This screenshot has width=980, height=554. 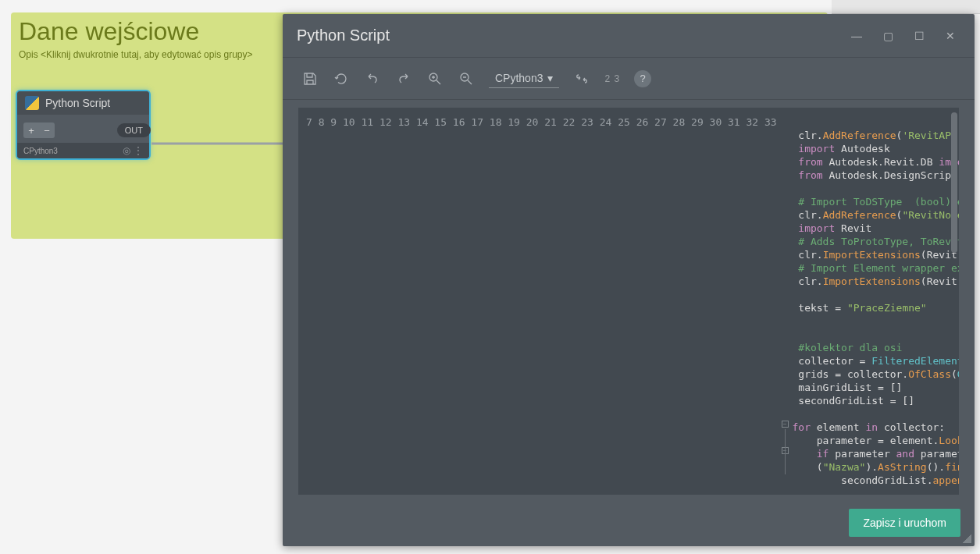 I want to click on window-controls: — ▢ ☐ ✕, so click(x=903, y=36).